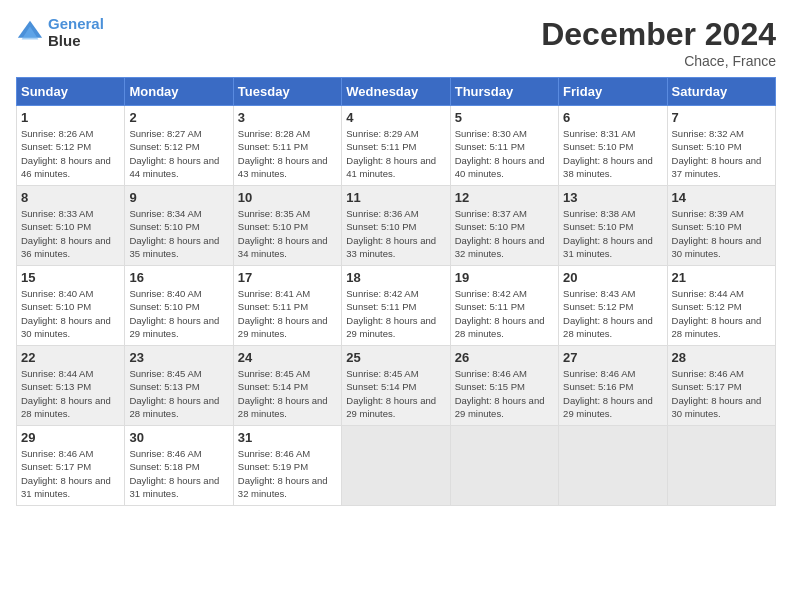 The height and width of the screenshot is (612, 792). Describe the element at coordinates (504, 386) in the screenshot. I see `calendar-cell: 26 Sunrise: 8:46 AM Sunset: 5:15 PM Dayl…` at that location.